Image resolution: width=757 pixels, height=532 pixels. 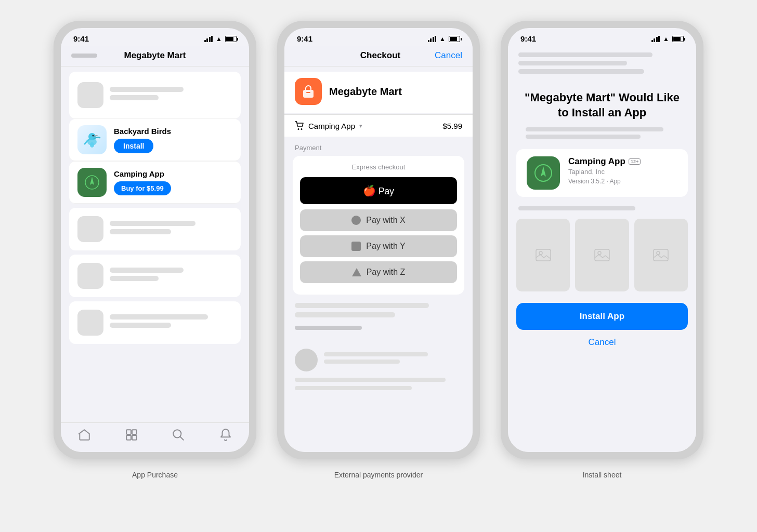 I want to click on backyard-birds-row: Backyard Birds Install, so click(x=155, y=140).